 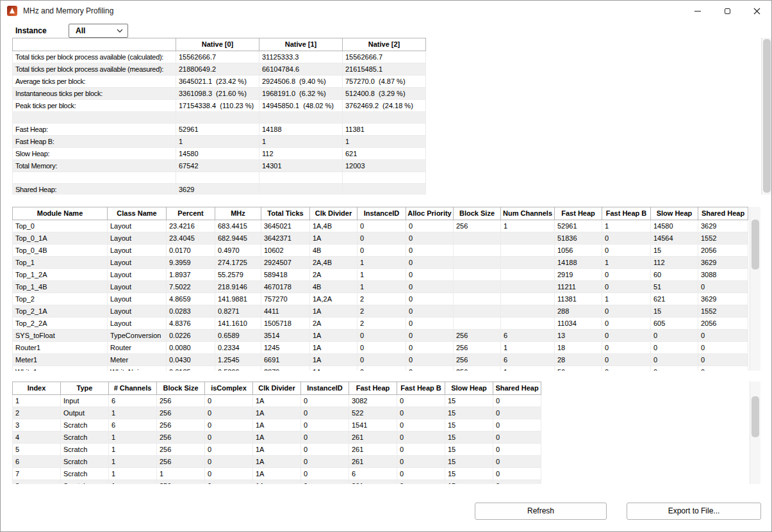 I want to click on table-row: Total Memory:675421430112003, so click(x=219, y=166).